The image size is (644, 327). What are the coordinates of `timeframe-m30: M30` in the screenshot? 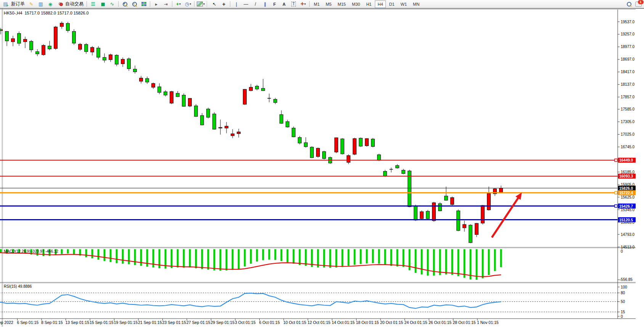 It's located at (356, 4).